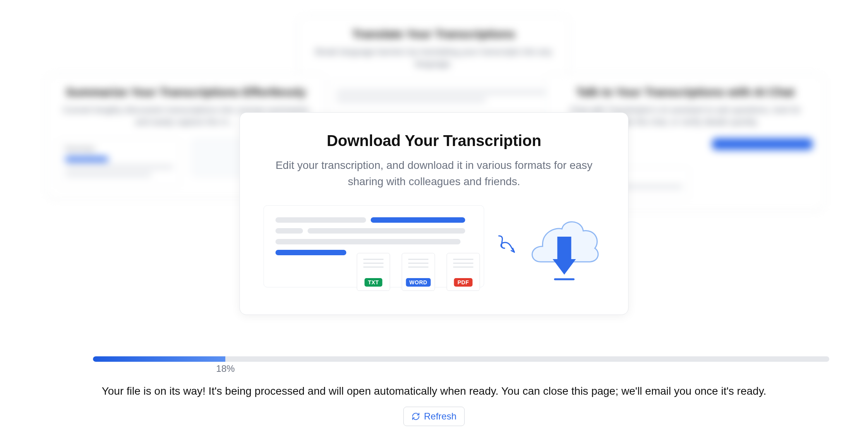 The height and width of the screenshot is (440, 868). I want to click on file-format-label: WORD, so click(418, 282).